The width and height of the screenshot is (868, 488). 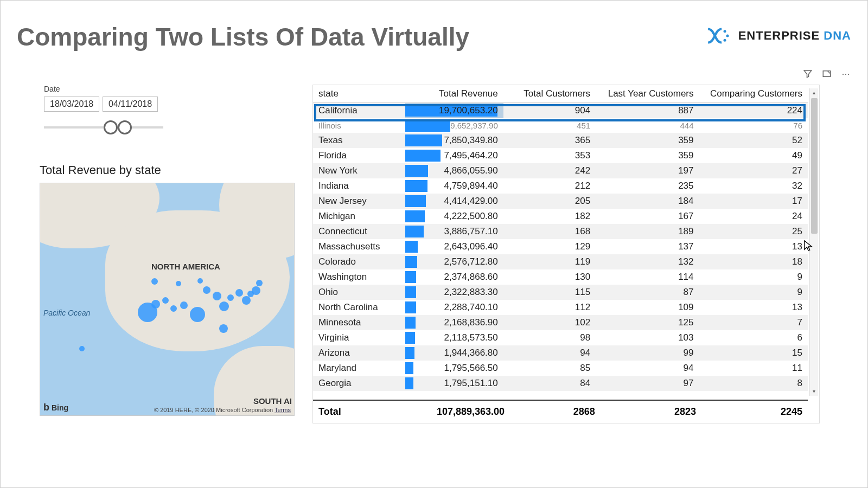 What do you see at coordinates (550, 94) in the screenshot?
I see `col-total-customers: Total Customers` at bounding box center [550, 94].